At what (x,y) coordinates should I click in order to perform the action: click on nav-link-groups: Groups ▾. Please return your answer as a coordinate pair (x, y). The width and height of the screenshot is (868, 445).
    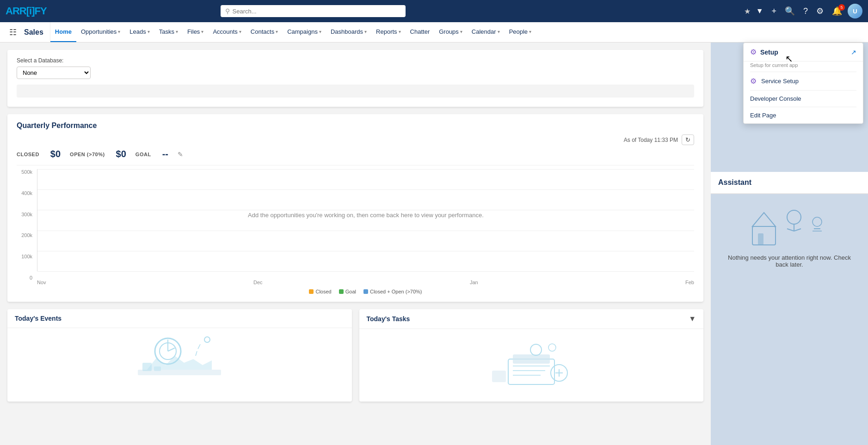
    Looking at the image, I should click on (450, 32).